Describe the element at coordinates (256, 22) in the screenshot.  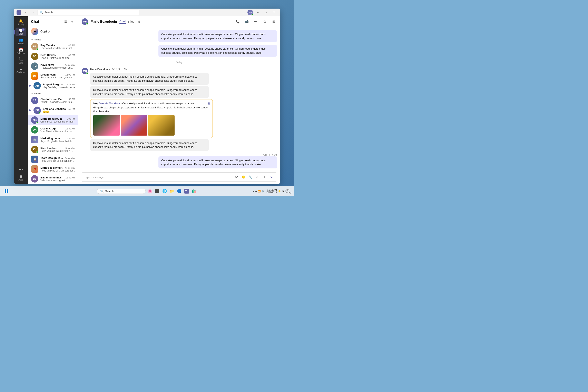
I see `more-options-button: •••` at that location.